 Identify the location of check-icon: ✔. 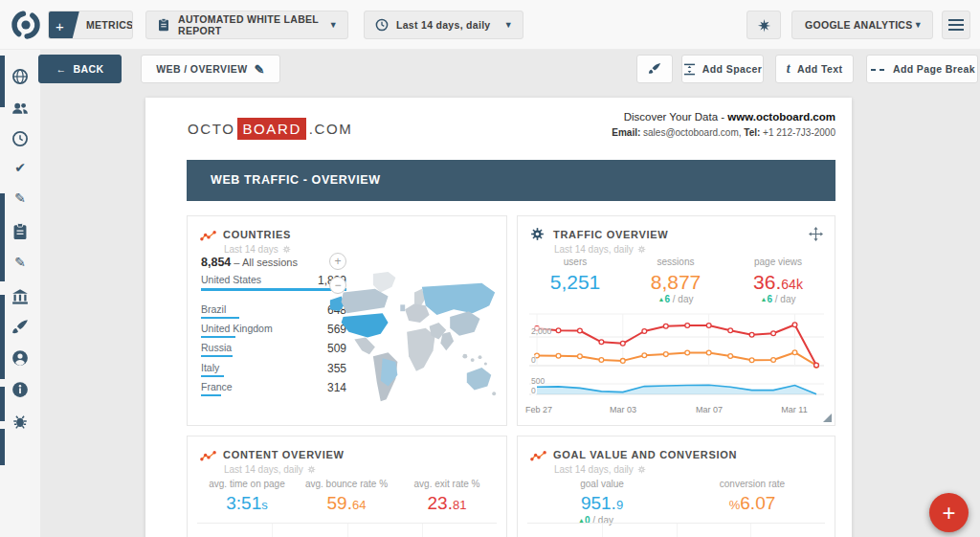
(20, 168).